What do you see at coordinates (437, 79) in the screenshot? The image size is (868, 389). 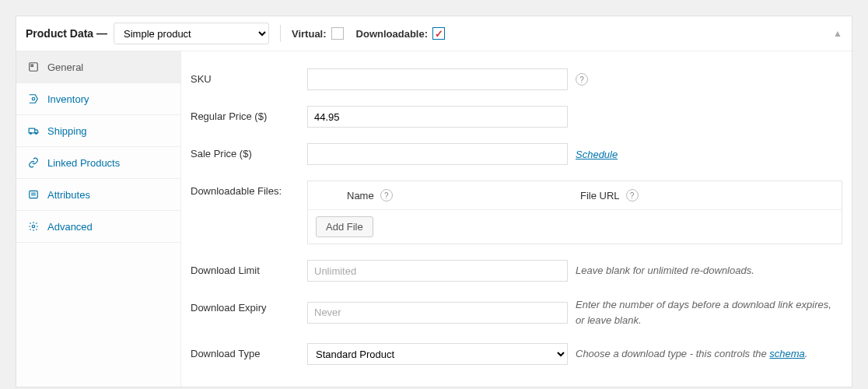 I see `sku-input` at bounding box center [437, 79].